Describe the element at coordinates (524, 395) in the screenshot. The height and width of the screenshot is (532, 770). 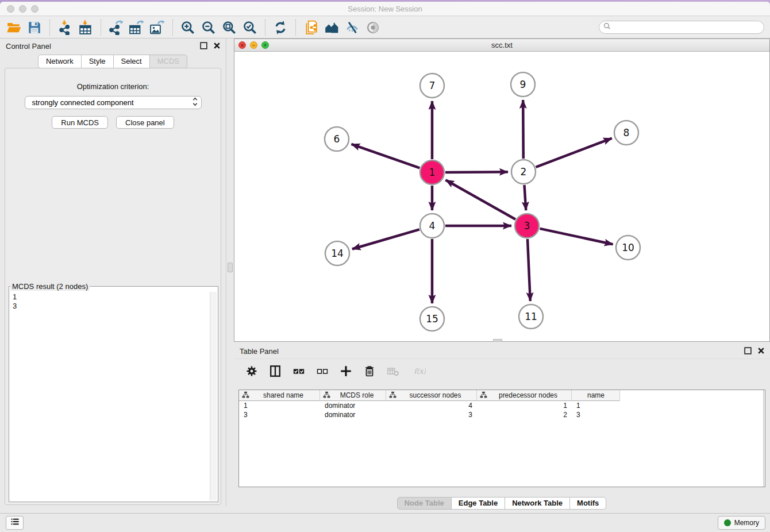
I see `column-header-predecessor-nodes: predecessor nodes` at that location.